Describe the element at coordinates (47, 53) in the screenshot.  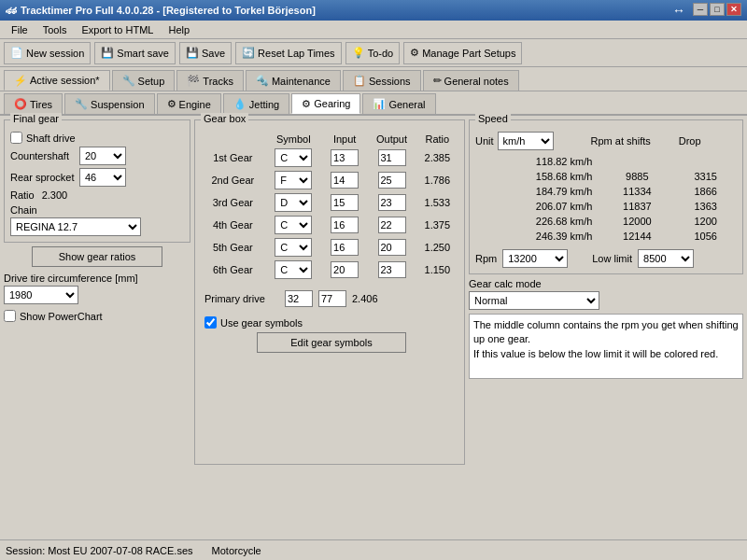
I see `new-session-button: 📄 New session` at that location.